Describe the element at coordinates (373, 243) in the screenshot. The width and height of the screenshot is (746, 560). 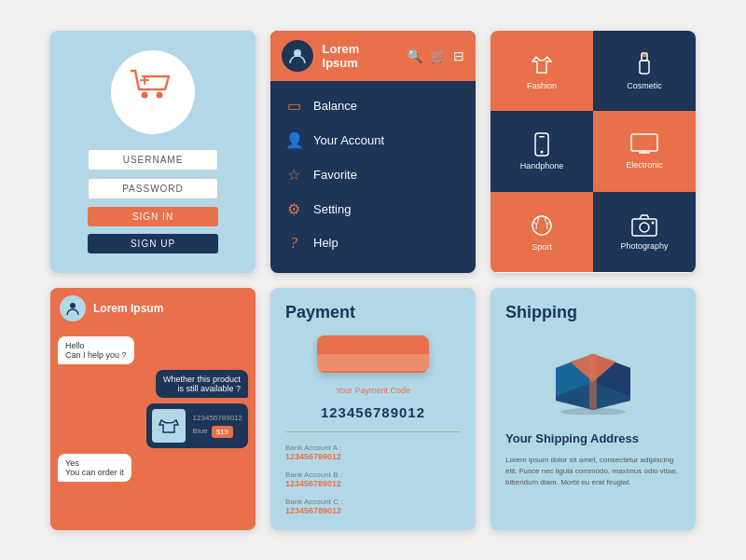
I see `menu-item-help: ? Help` at that location.